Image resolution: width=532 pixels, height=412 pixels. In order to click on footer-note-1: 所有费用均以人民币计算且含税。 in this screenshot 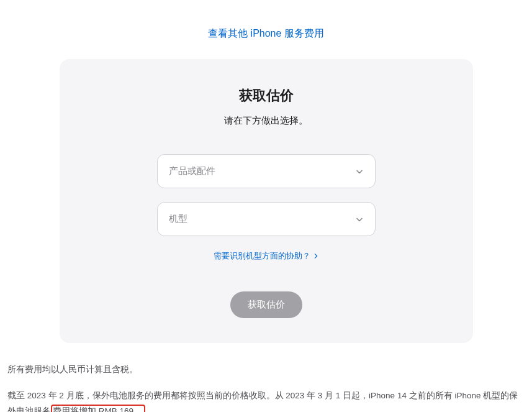, I will do `click(266, 370)`.